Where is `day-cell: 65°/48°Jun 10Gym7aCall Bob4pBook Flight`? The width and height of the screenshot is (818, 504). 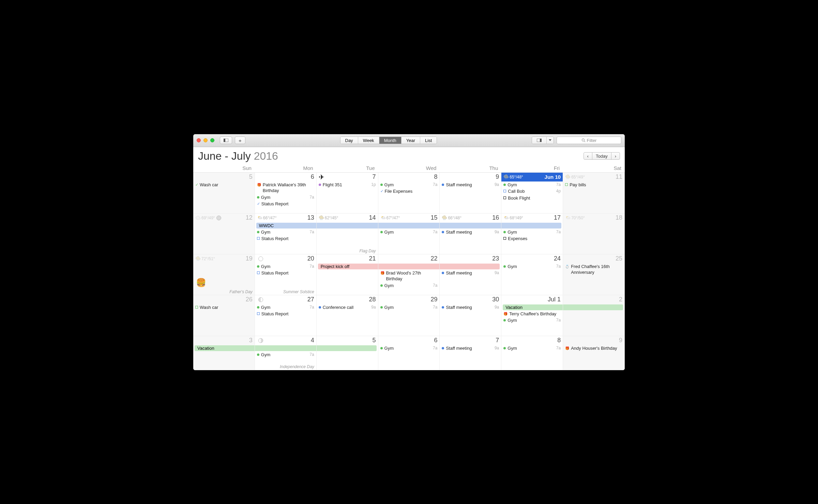
day-cell: 65°/48°Jun 10Gym7aCall Bob4pBook Flight is located at coordinates (532, 193).